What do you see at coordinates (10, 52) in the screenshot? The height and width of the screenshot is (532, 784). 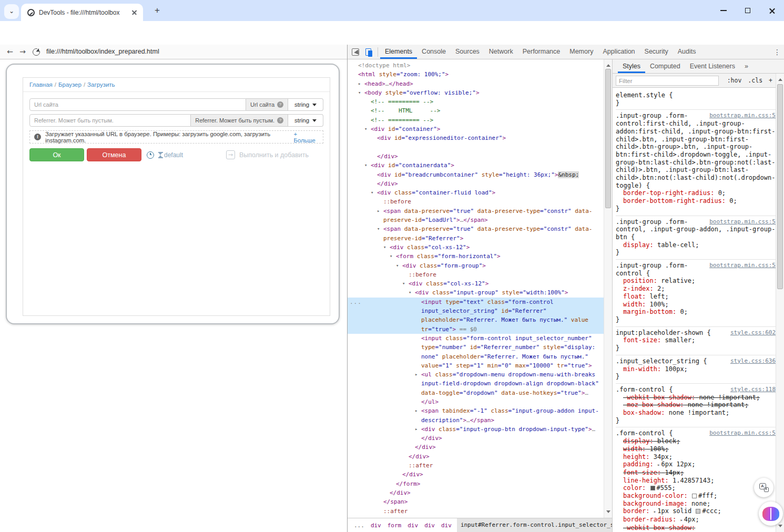 I see `screencast-back-button: ←` at bounding box center [10, 52].